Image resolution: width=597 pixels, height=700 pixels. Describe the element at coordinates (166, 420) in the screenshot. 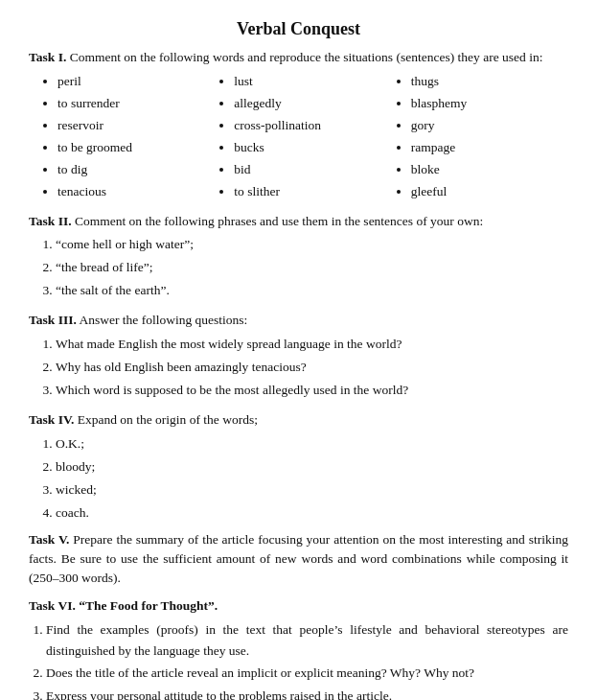

I see `task4-description: Expand on the origin of the words;` at that location.